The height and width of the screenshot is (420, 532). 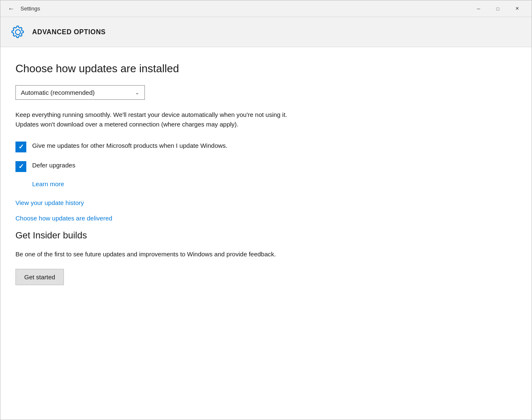 I want to click on gear-icon, so click(x=18, y=32).